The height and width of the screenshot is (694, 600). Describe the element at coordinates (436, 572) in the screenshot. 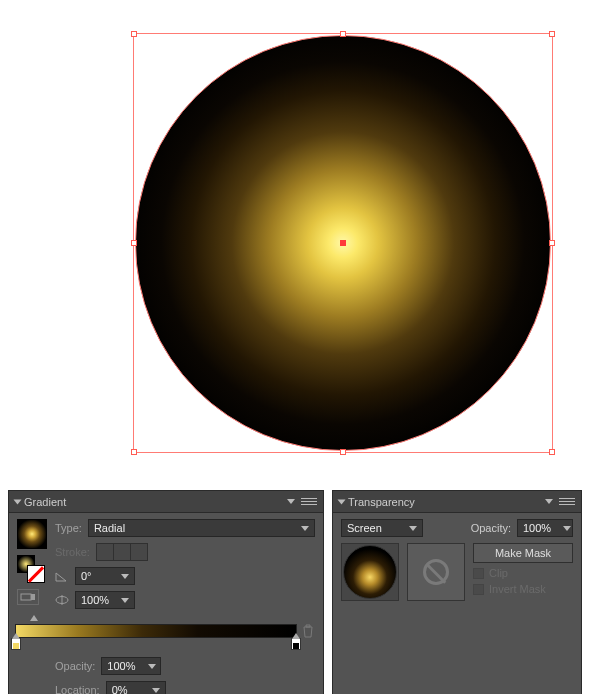

I see `mask-thumbnail` at that location.